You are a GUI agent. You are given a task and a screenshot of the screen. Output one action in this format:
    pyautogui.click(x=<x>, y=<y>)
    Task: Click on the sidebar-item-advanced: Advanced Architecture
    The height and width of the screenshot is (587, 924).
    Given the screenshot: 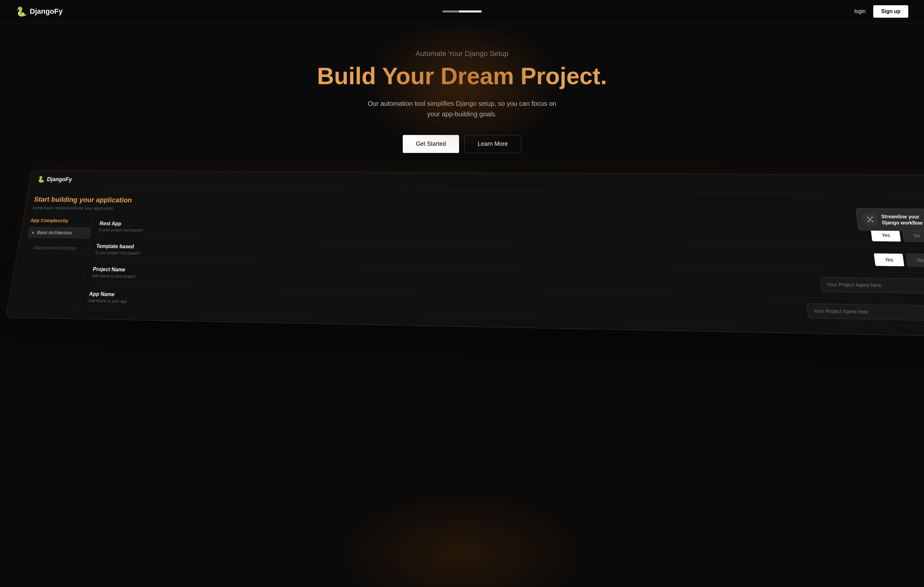 What is the action you would take?
    pyautogui.click(x=57, y=248)
    